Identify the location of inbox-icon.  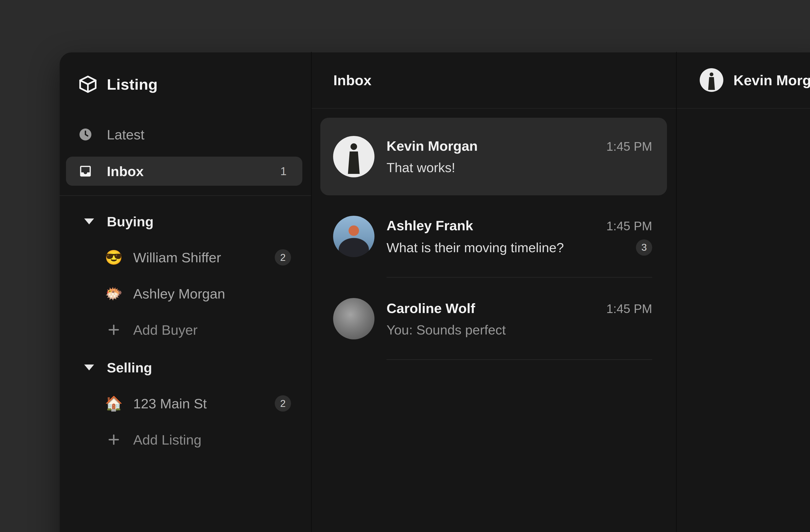
(85, 171).